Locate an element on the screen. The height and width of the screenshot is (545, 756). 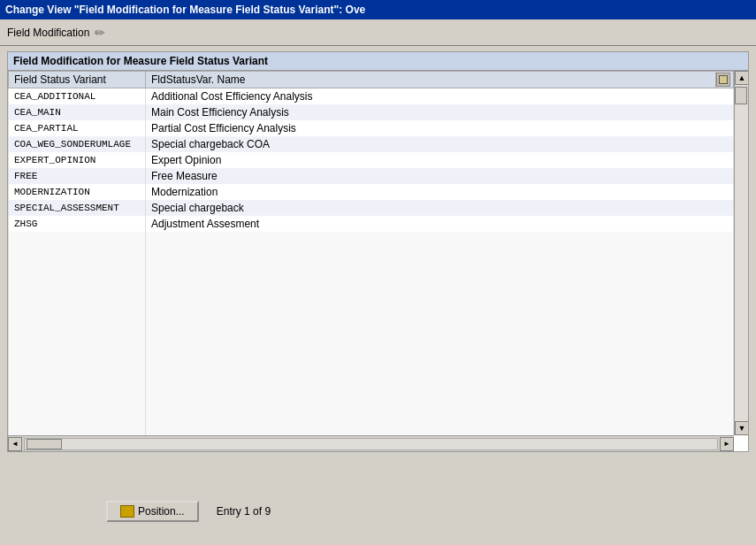
position-button: Position... is located at coordinates (152, 511).